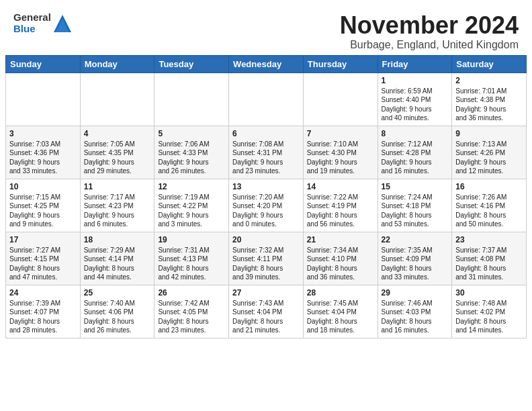 The height and width of the screenshot is (411, 532). What do you see at coordinates (266, 158) in the screenshot?
I see `day-info: Sunrise: 7:08 AM Sunset: 4:31 PM Dayligh…` at bounding box center [266, 158].